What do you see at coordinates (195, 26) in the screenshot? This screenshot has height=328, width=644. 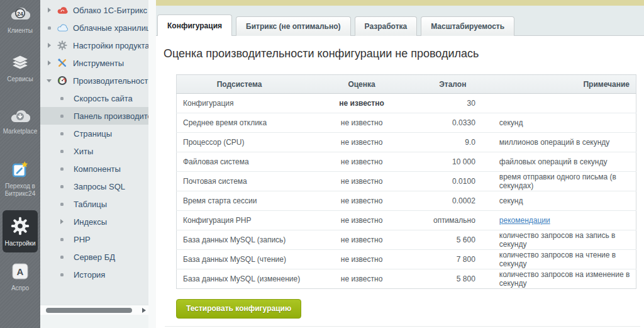 I see `tab-label: Конфигурация` at bounding box center [195, 26].